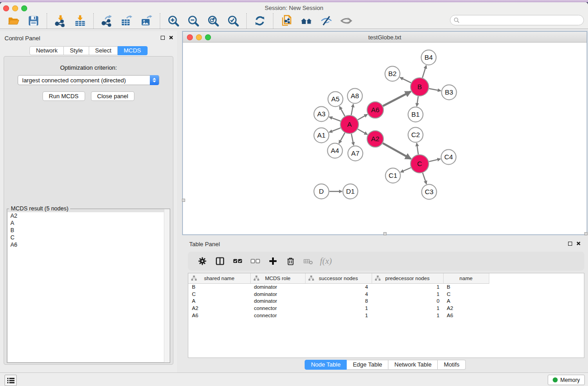  Describe the element at coordinates (339, 287) in the screenshot. I see `table-row: Bdominator41B` at that location.